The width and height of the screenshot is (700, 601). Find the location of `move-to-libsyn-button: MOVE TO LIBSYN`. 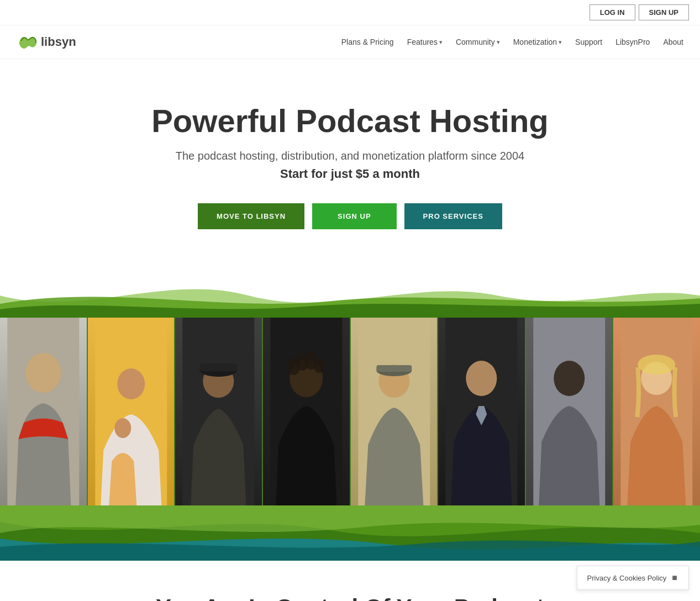

move-to-libsyn-button: MOVE TO LIBSYN is located at coordinates (251, 217).